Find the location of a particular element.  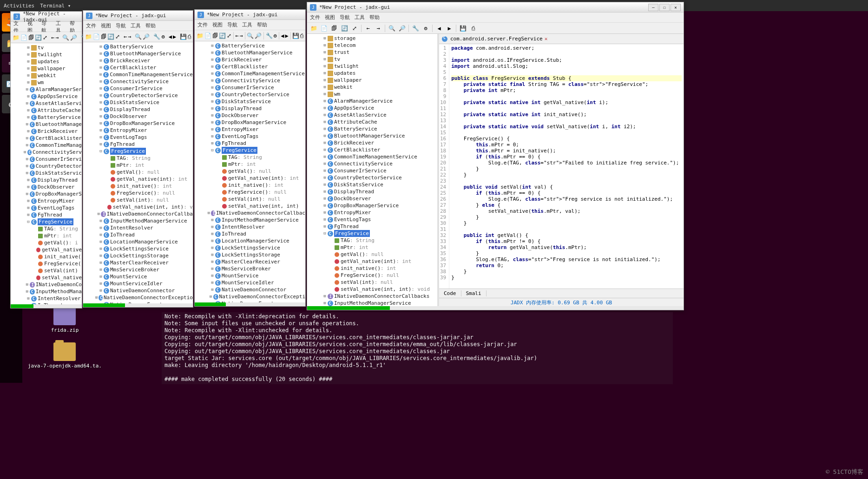

tree-node: ⊞InputMethodManagerService is located at coordinates (250, 220).